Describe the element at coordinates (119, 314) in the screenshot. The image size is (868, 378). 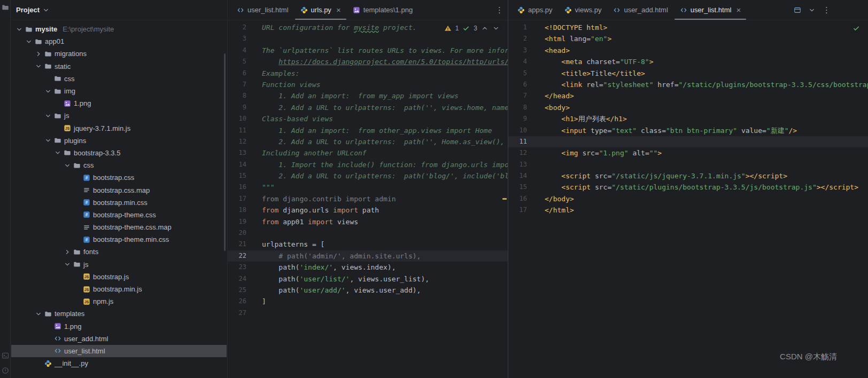
I see `tree-item-templates: templates` at that location.